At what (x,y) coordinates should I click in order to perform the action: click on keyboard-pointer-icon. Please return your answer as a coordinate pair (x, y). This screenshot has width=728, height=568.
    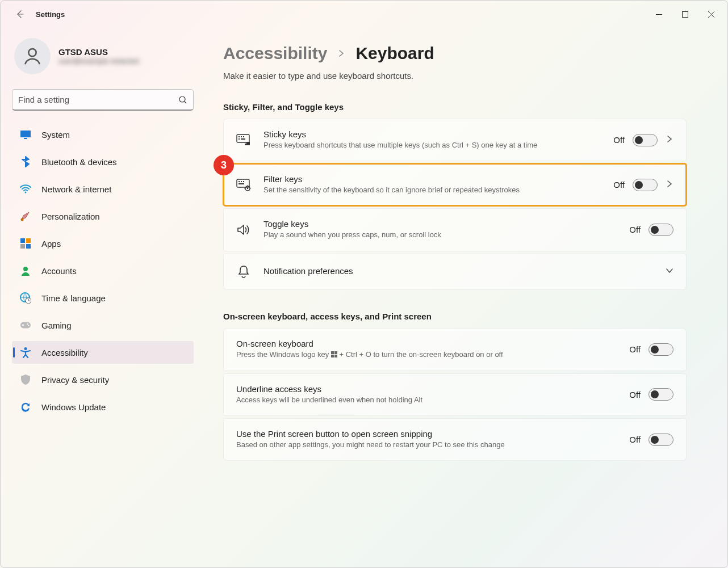
    Looking at the image, I should click on (244, 140).